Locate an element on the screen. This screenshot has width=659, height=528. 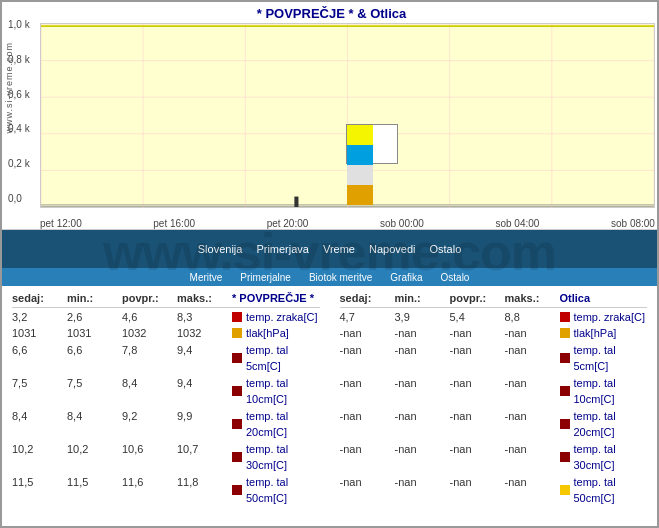
cell-sedaj: 10,2 is located at coordinates (40, 458).